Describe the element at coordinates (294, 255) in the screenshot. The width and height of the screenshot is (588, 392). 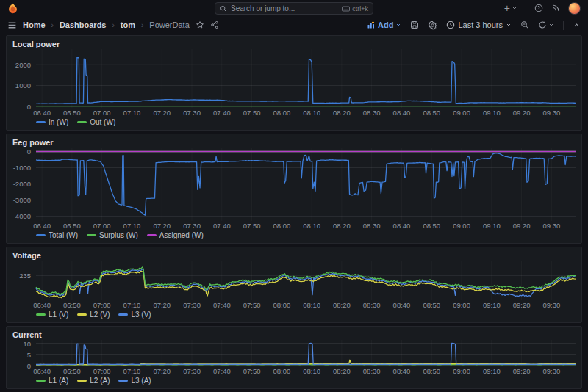
I see `panel-title: Voltage` at that location.